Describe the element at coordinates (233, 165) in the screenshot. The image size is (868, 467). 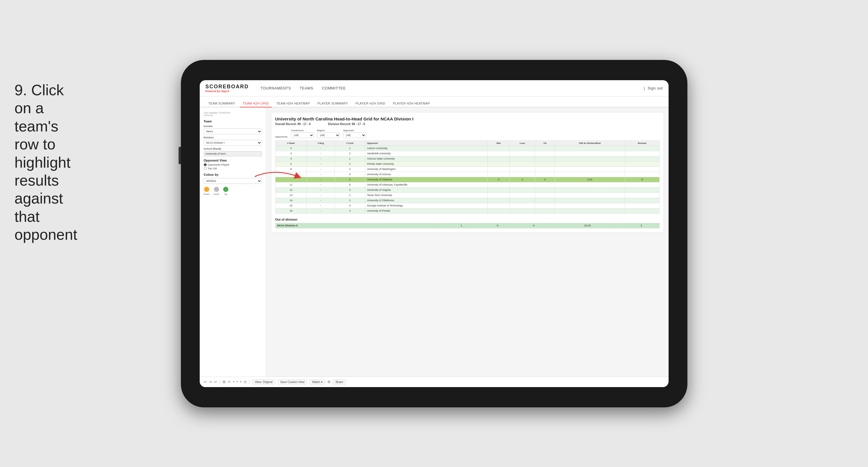
I see `radio-opponents-played: Opponents Played` at that location.